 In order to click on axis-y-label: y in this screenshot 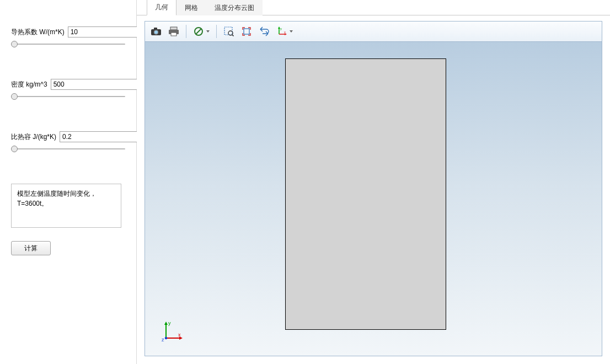, I will do `click(170, 323)`.